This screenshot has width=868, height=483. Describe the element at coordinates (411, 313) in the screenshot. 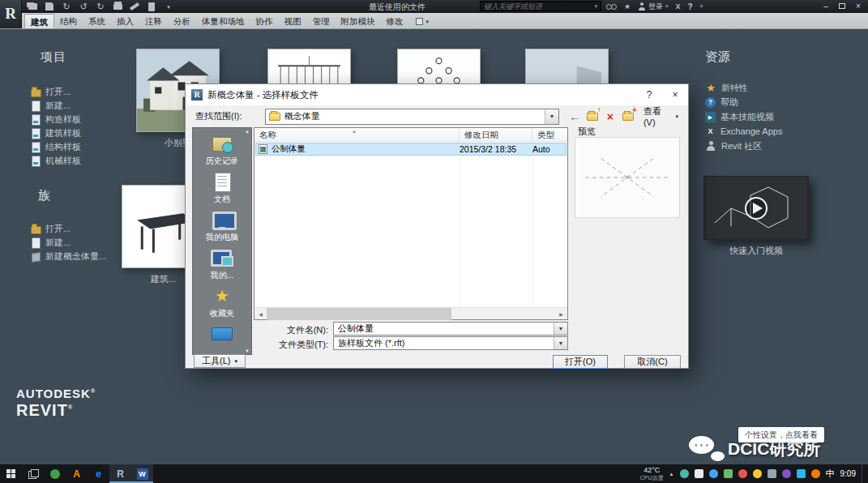

I see `horizontal-scrollbar: ◀ ▶` at that location.